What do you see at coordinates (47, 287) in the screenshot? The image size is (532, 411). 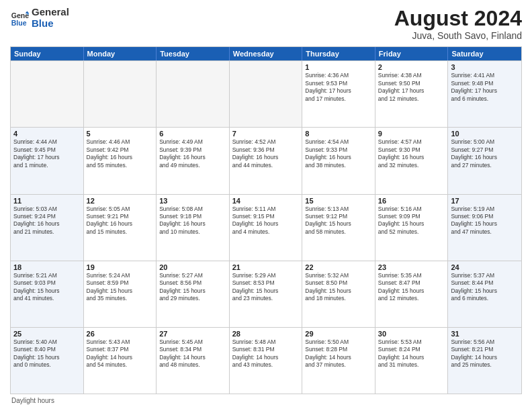 I see `day-info: Sunrise: 5:21 AM Sunset: 9:03 PM Dayligh…` at bounding box center [47, 287].